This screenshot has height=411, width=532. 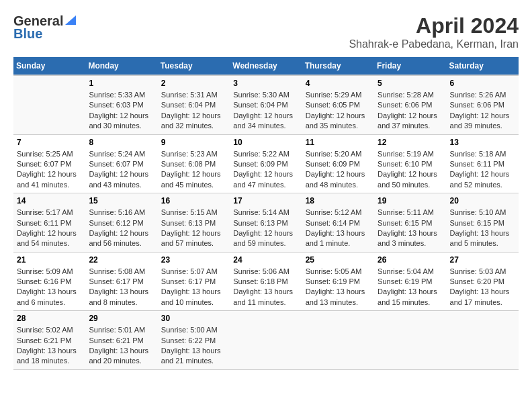 I want to click on day-info: Sunrise: 5:29 AM Sunset: 6:05 PM Dayligh…, so click(x=339, y=111).